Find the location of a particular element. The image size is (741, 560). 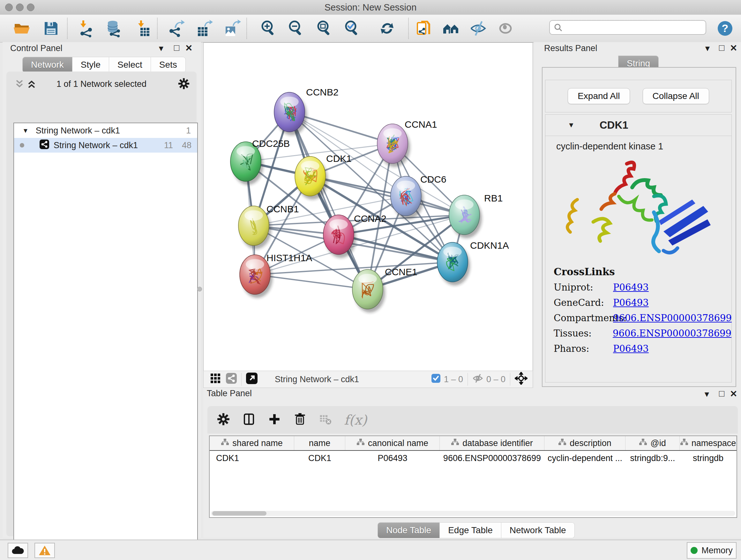

create-column-plus-icon is located at coordinates (274, 420).